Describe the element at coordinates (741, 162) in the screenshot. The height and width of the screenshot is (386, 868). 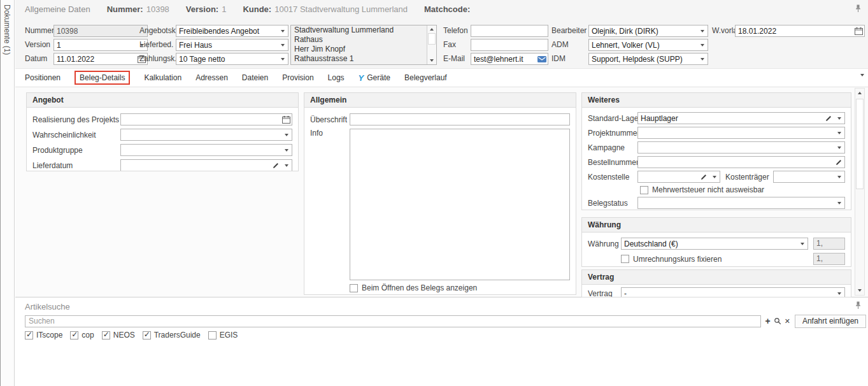
I see `bestellnummer-field` at that location.